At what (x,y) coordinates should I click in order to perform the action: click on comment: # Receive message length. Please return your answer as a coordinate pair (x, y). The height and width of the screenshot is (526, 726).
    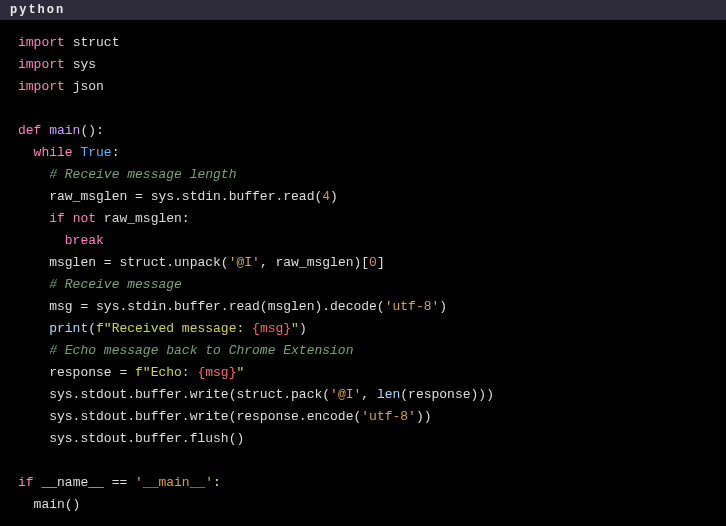
    Looking at the image, I should click on (142, 174).